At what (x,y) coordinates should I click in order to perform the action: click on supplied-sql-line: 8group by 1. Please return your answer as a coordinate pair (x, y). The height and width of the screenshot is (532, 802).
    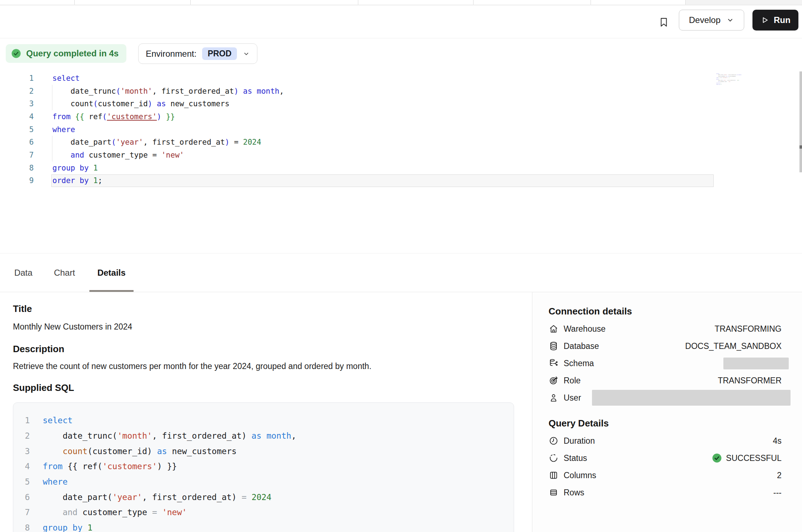
    Looking at the image, I should click on (269, 526).